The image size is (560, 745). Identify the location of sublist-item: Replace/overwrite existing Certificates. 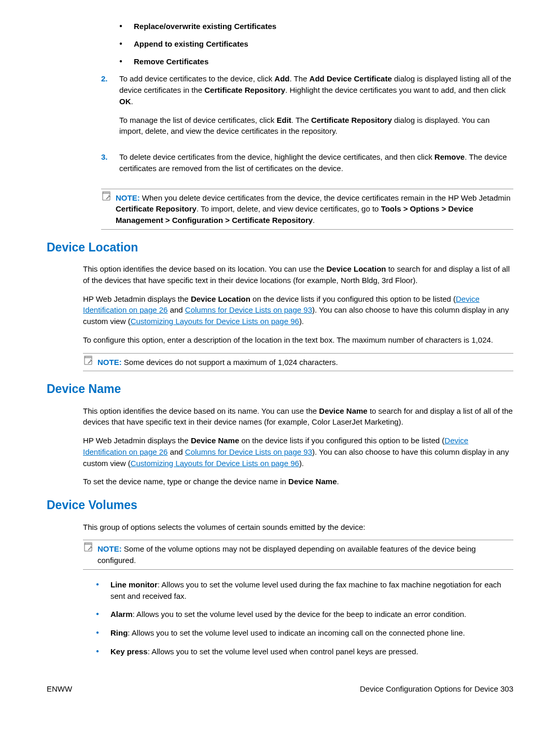
(316, 26).